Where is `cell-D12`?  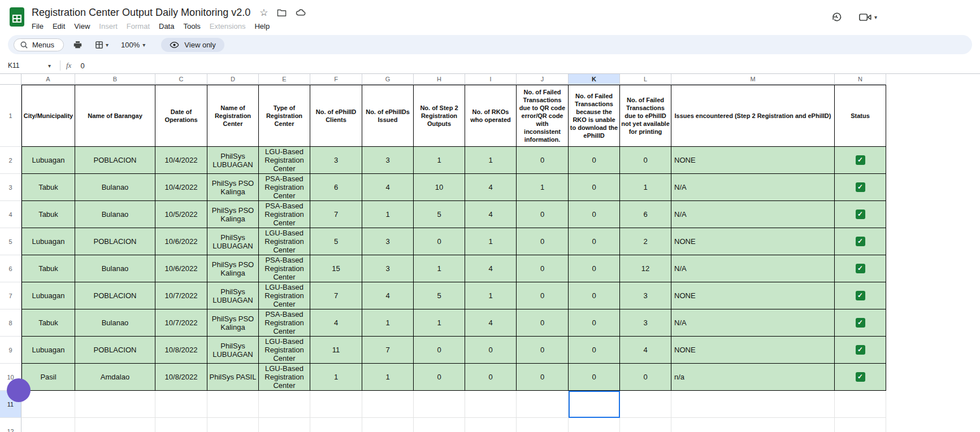
cell-D12 is located at coordinates (233, 425).